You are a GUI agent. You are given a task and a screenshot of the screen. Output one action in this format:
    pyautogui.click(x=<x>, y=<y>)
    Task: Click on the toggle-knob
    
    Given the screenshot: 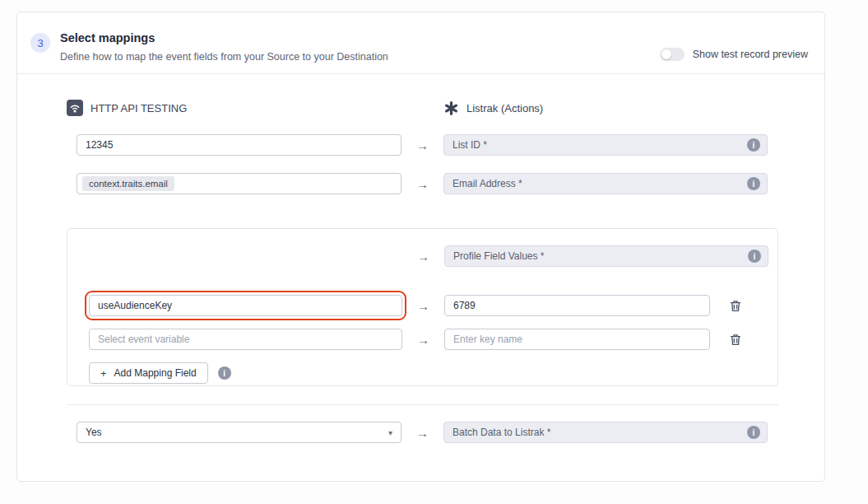 What is the action you would take?
    pyautogui.click(x=666, y=54)
    